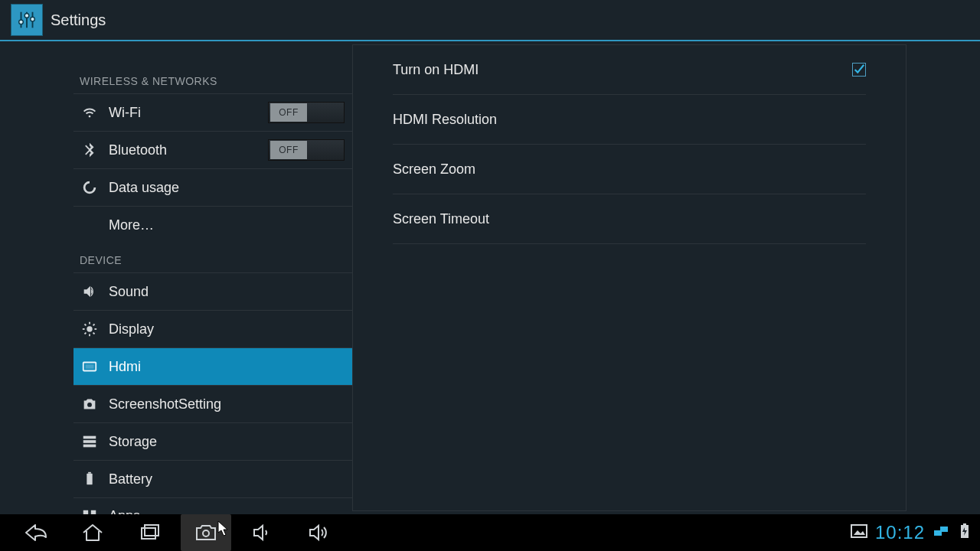 The height and width of the screenshot is (551, 980). I want to click on screenshot-button, so click(206, 533).